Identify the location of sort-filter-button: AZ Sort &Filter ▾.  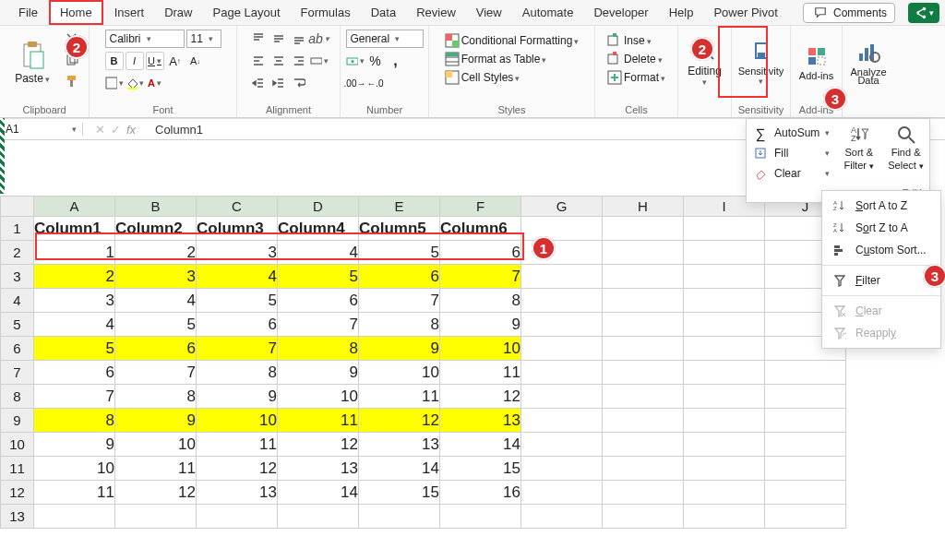
(858, 153).